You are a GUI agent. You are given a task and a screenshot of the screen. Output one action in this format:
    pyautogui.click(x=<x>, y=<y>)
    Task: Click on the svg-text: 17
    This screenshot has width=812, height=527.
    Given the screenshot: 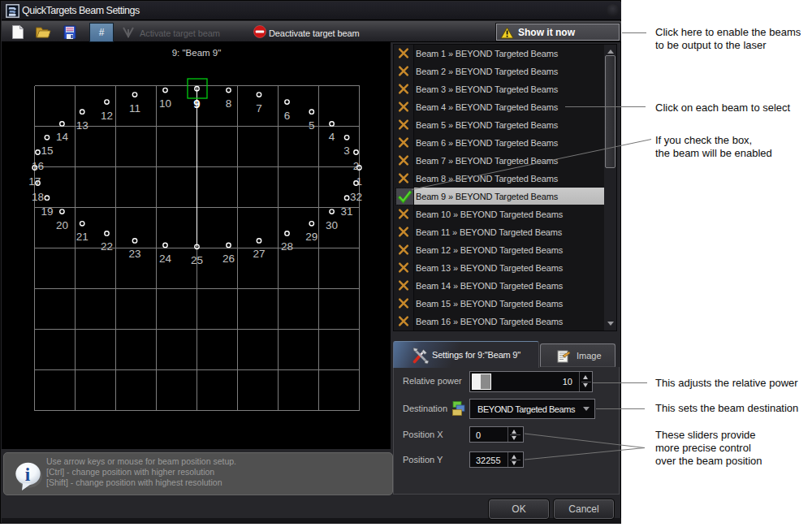 What is the action you would take?
    pyautogui.click(x=34, y=182)
    